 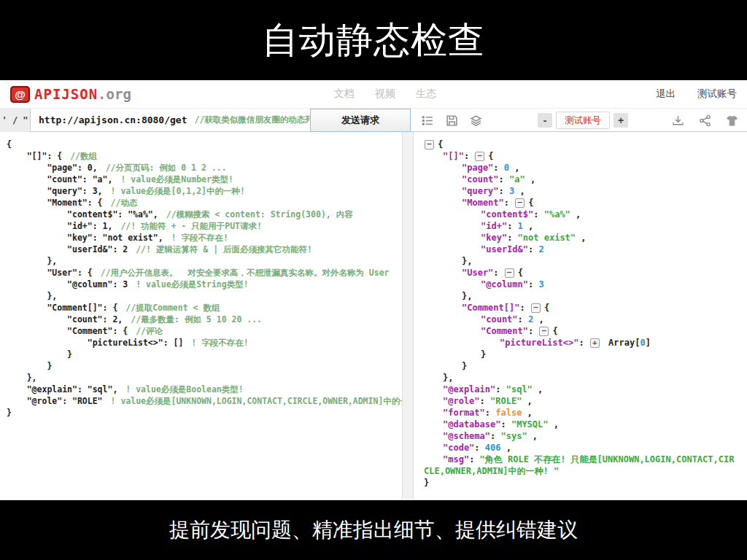 I want to click on slide-caption-band: 提前发现问题、精准指出细节、提供纠错建议, so click(x=374, y=530).